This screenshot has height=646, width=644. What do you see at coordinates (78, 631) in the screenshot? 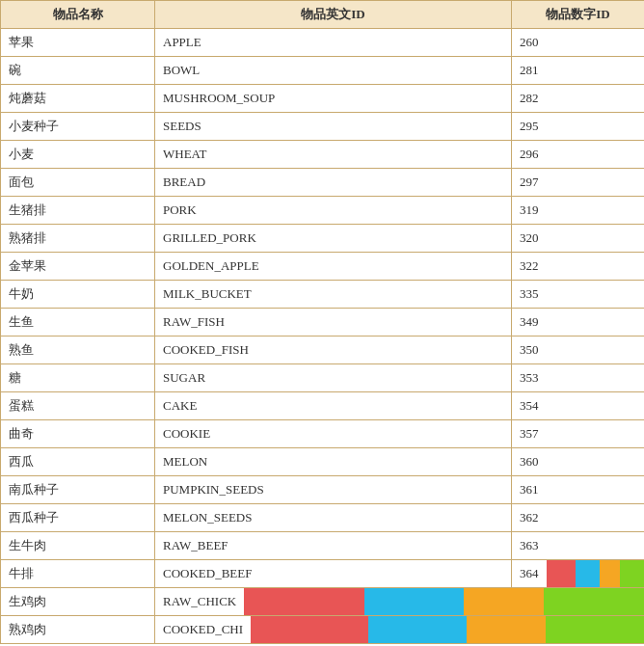
I see `cell-name: 熟鸡肉` at bounding box center [78, 631].